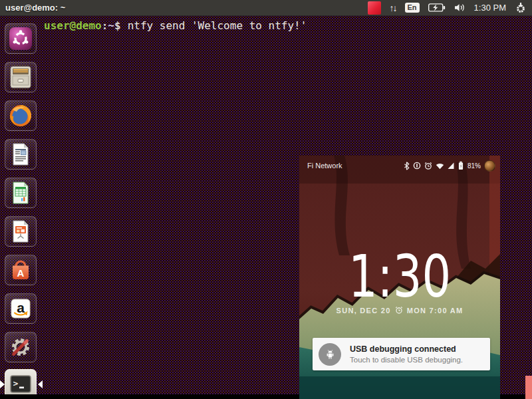 This screenshot has height=399, width=532. Describe the element at coordinates (402, 166) in the screenshot. I see `phone-status-bar: Fi Network` at that location.